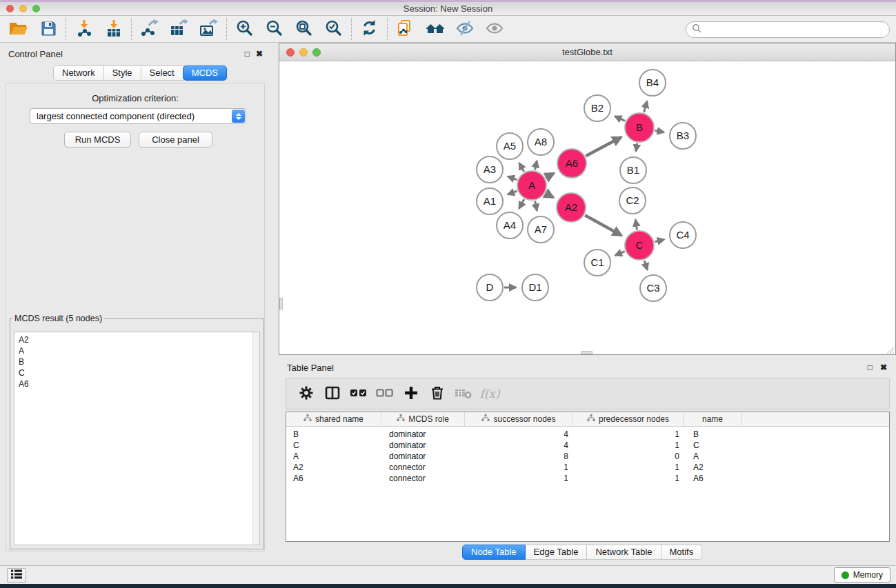 This screenshot has height=588, width=896. I want to click on run-mcds-button: Run MCDS, so click(98, 139).